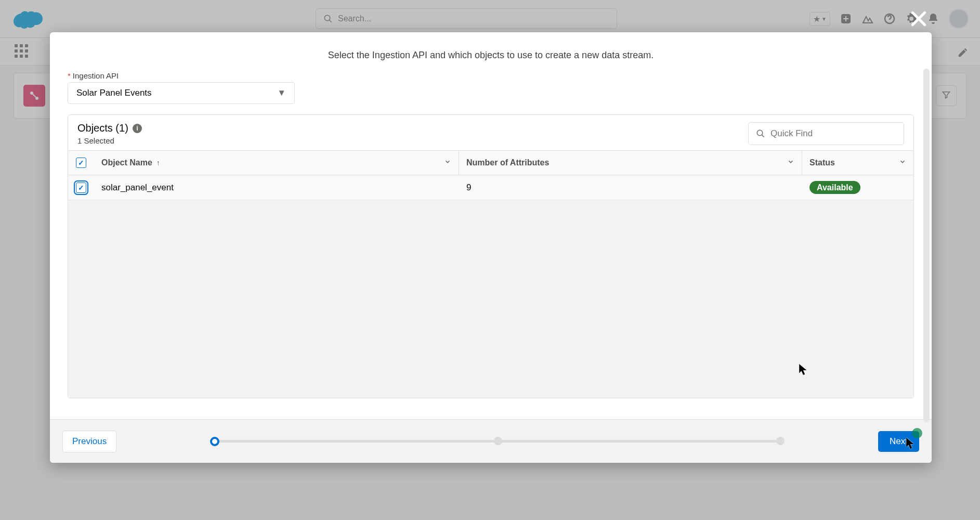 The width and height of the screenshot is (980, 520). I want to click on walkthrough-hotspot, so click(917, 433).